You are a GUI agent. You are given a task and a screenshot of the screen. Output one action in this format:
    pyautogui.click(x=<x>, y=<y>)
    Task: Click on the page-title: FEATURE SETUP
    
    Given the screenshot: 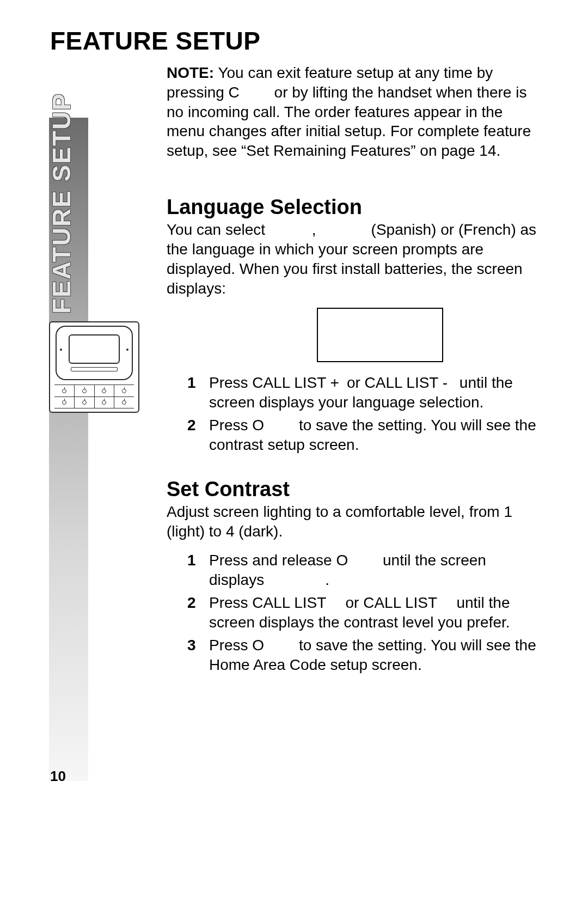 What is the action you would take?
    pyautogui.click(x=155, y=41)
    